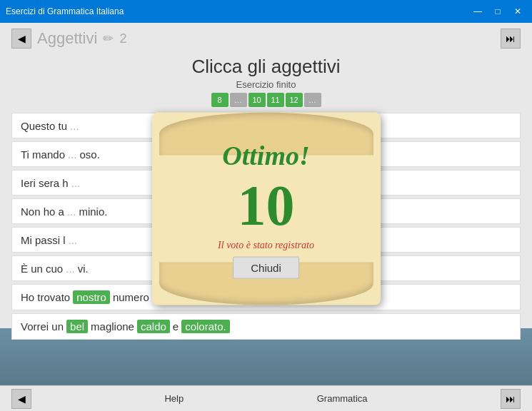  Describe the element at coordinates (74, 126) in the screenshot. I see `sentence-1-rest: ...` at that location.